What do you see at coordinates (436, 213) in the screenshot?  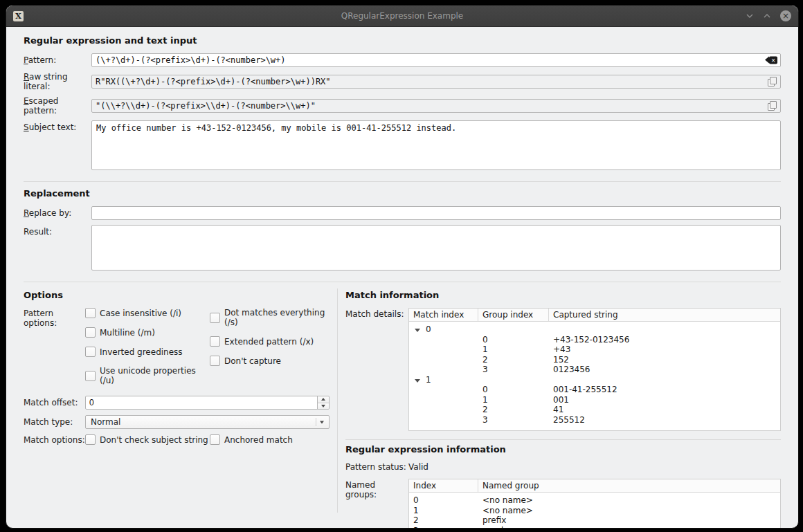 I see `replace-by-field` at bounding box center [436, 213].